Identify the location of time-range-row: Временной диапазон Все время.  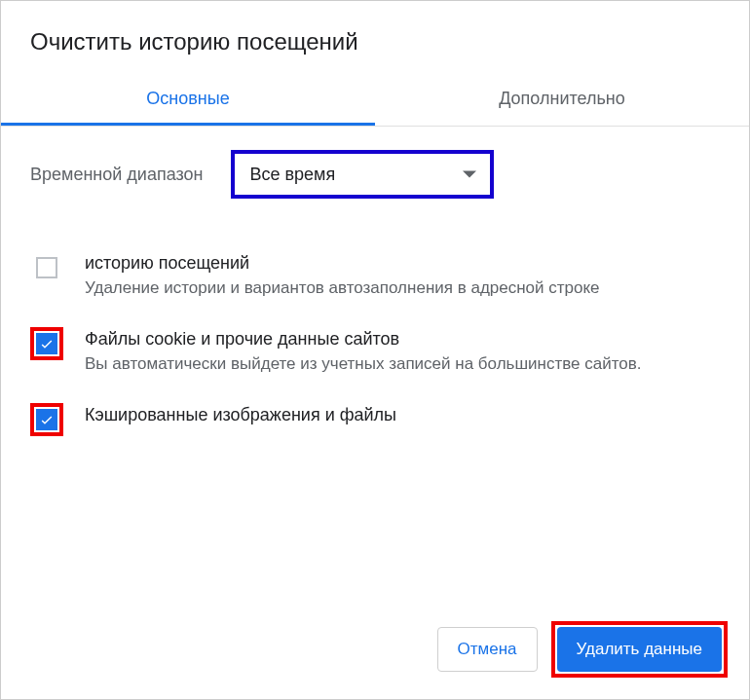
(375, 174).